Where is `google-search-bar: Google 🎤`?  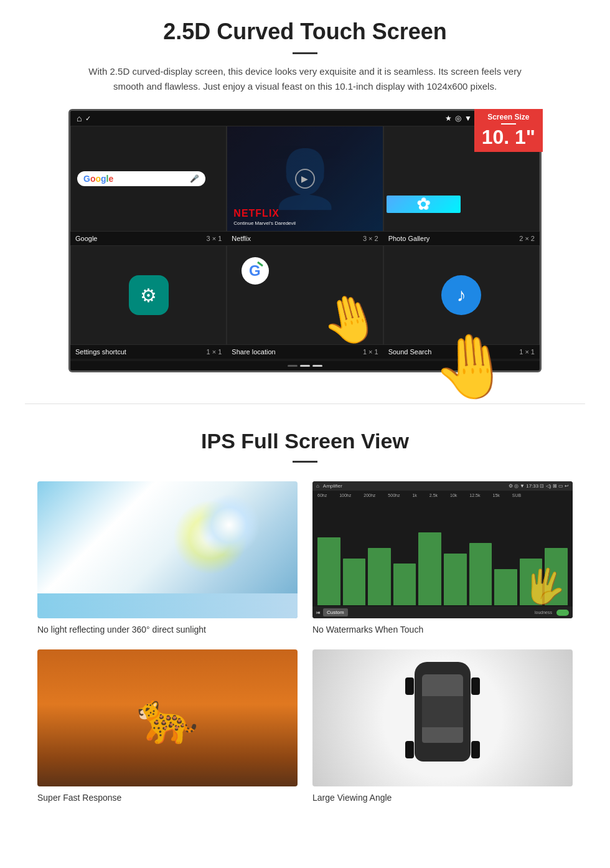 google-search-bar: Google 🎤 is located at coordinates (141, 179).